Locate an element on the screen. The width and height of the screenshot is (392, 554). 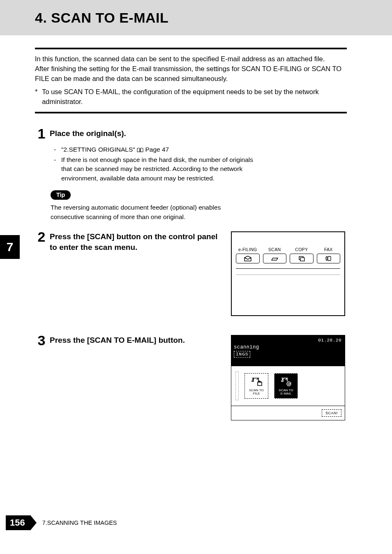
page-footer: 156 7.SCANNING THE IMAGES is located at coordinates (62, 523).